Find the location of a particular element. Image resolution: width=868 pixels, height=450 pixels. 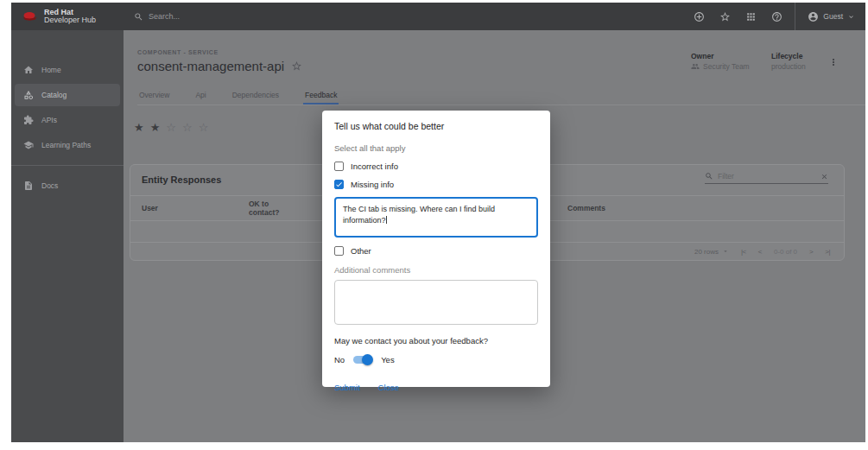

search-input is located at coordinates (278, 16).